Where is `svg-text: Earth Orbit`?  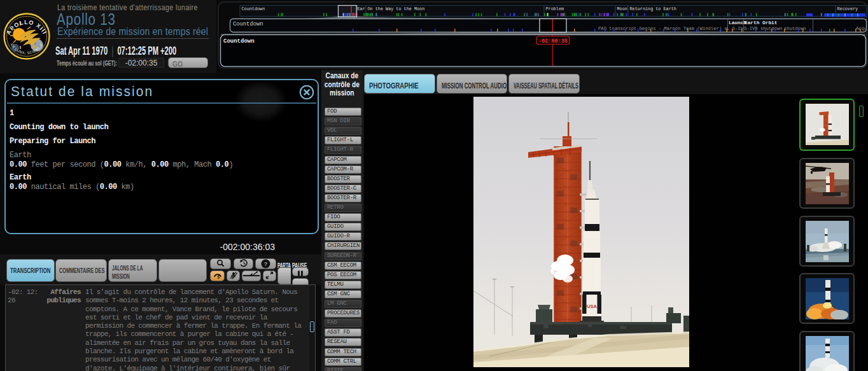 svg-text: Earth Orbit is located at coordinates (761, 23).